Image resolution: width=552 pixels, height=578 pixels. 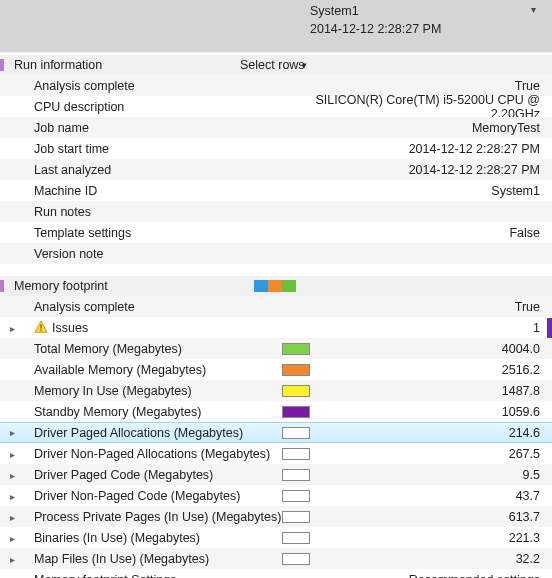 What do you see at coordinates (276, 212) in the screenshot?
I see `table-row: ▸Run notes` at bounding box center [276, 212].